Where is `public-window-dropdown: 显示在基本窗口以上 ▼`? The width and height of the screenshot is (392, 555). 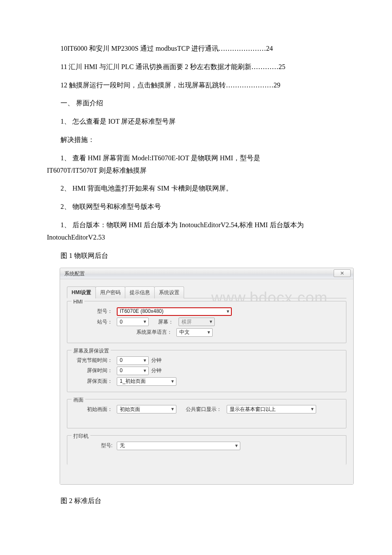
public-window-dropdown: 显示在基本窗口以上 ▼ is located at coordinates (271, 409).